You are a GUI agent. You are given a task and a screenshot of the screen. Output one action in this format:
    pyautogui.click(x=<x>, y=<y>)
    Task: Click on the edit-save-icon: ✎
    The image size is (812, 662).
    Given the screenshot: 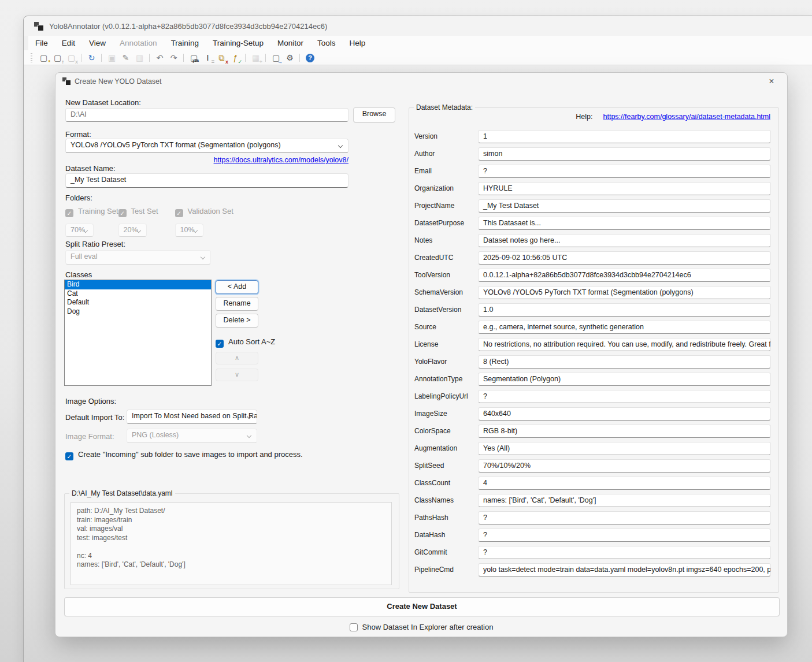 What is the action you would take?
    pyautogui.click(x=126, y=58)
    